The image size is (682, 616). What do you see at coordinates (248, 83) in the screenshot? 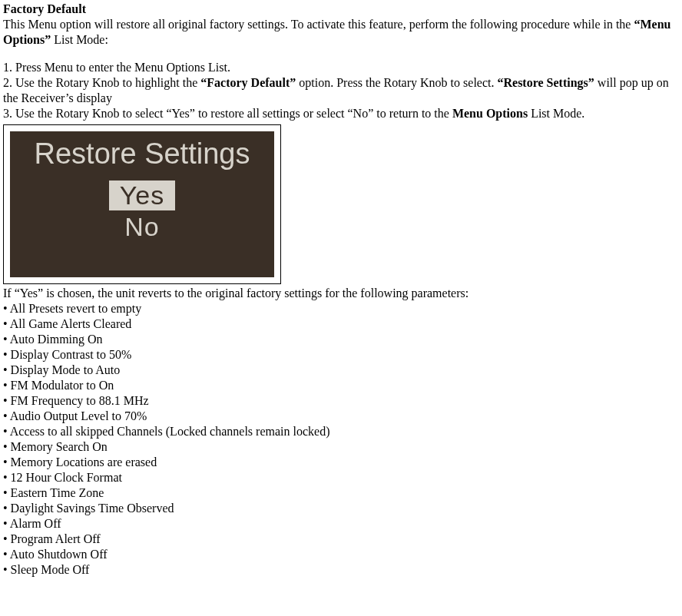
I see `step2-b1: “Factory Default”` at bounding box center [248, 83].